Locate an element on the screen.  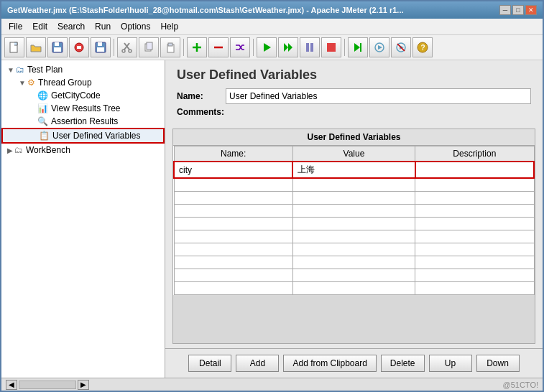
toolbar-copy is located at coordinates (149, 47).